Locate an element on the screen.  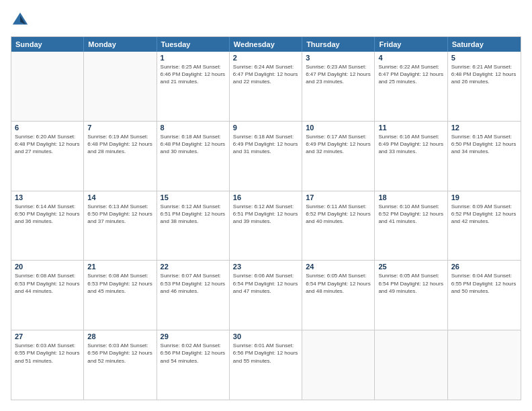
day-info: Sunrise: 6:04 AM Sunset: 6:55 PM Dayligh… is located at coordinates (484, 283).